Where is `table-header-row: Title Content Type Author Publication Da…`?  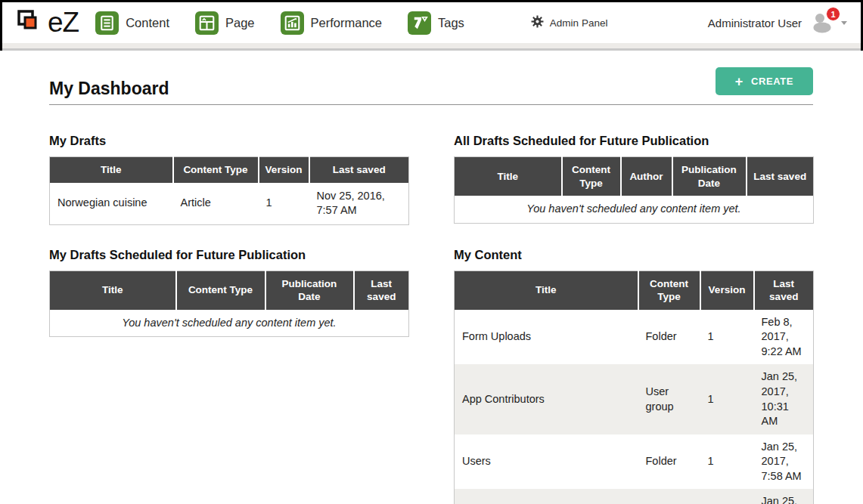
table-header-row: Title Content Type Author Publication Da… is located at coordinates (634, 177).